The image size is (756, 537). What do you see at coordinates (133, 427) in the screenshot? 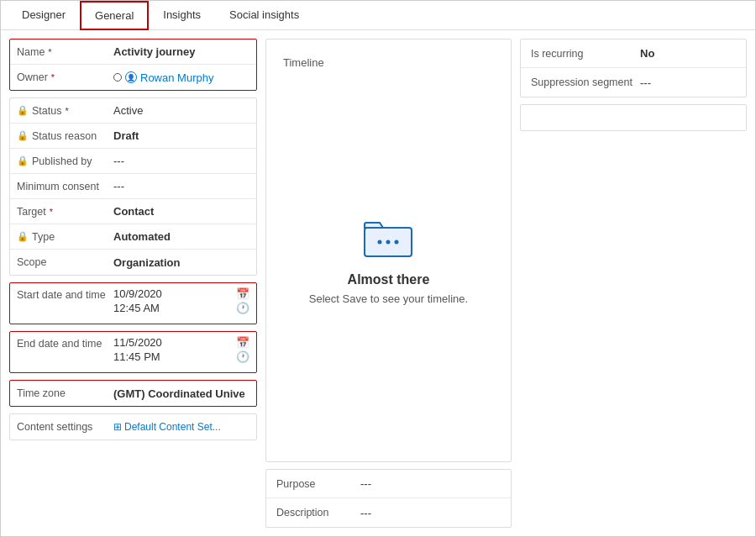
I see `content-settings-section: Content settings ⊞ Default Content Set..…` at bounding box center [133, 427].